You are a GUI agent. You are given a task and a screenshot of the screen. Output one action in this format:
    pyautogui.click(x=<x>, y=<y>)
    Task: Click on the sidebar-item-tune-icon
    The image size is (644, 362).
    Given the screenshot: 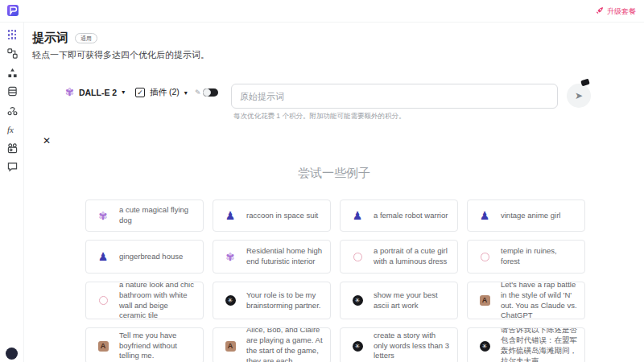 What is the action you would take?
    pyautogui.click(x=12, y=35)
    